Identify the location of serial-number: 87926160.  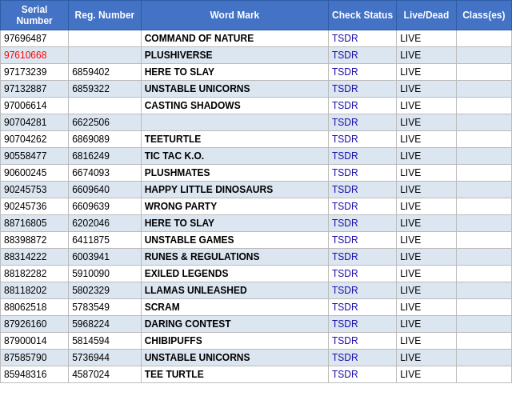
(35, 325).